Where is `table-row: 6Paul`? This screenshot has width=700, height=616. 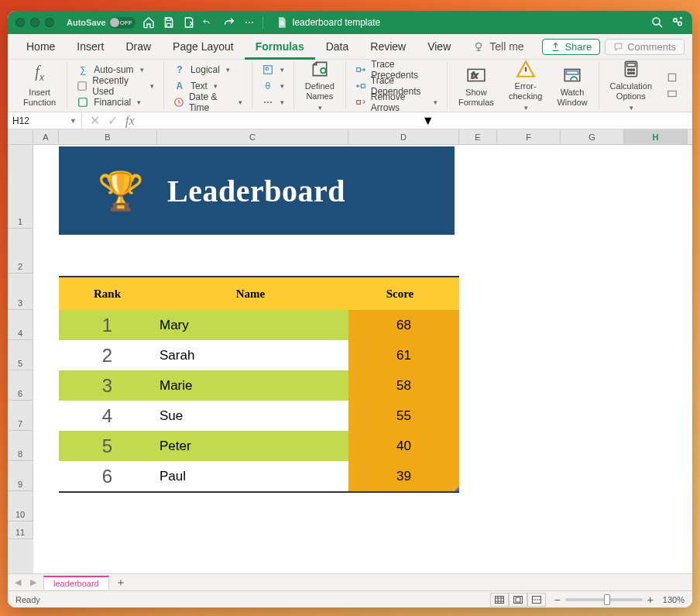 table-row: 6Paul is located at coordinates (204, 476).